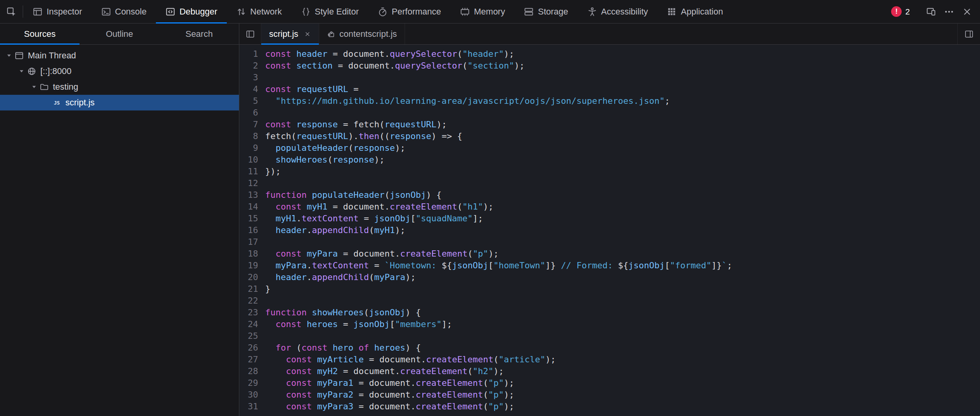  I want to click on line-number: 12, so click(252, 183).